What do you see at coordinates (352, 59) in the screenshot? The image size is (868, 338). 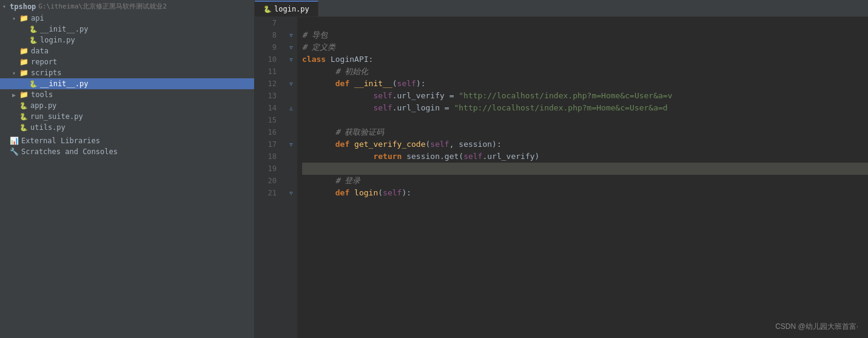 I see `classname-10: LoginAPI:` at bounding box center [352, 59].